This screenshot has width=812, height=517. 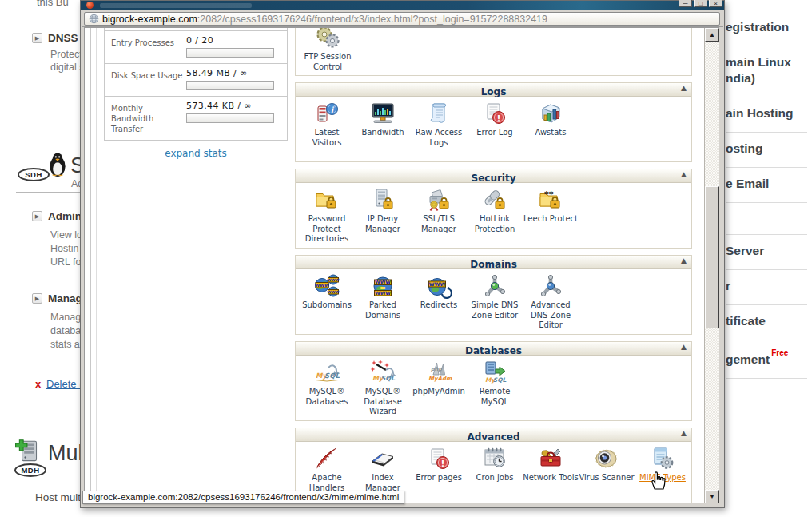 What do you see at coordinates (700, 3) in the screenshot?
I see `maximize-button: □` at bounding box center [700, 3].